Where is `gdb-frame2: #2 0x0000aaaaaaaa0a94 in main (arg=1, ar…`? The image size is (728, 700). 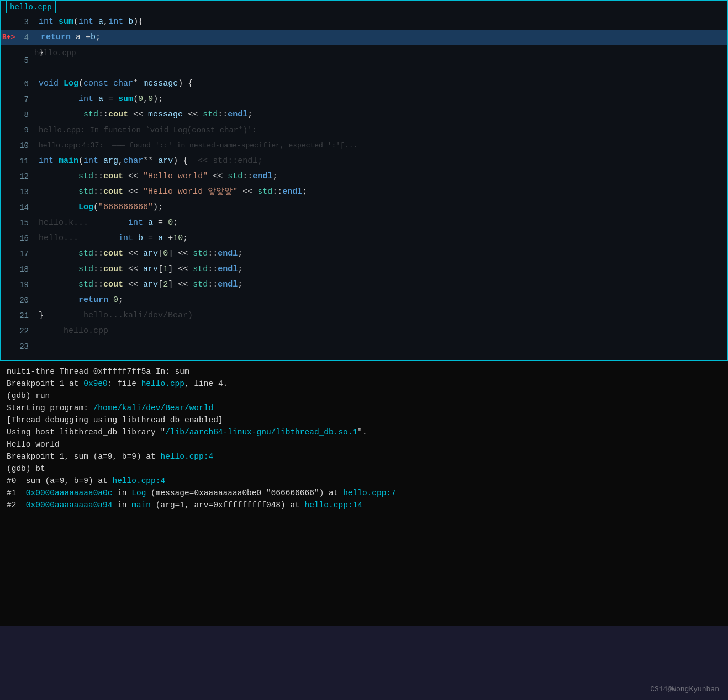
gdb-frame2: #2 0x0000aaaaaaaa0a94 in main (arg=1, ar… is located at coordinates (364, 505).